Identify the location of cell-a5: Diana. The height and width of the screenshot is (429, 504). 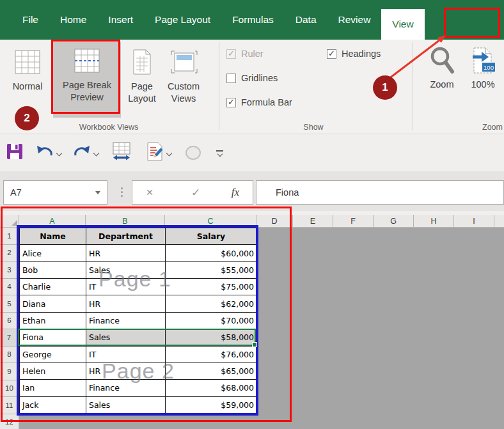
(53, 304).